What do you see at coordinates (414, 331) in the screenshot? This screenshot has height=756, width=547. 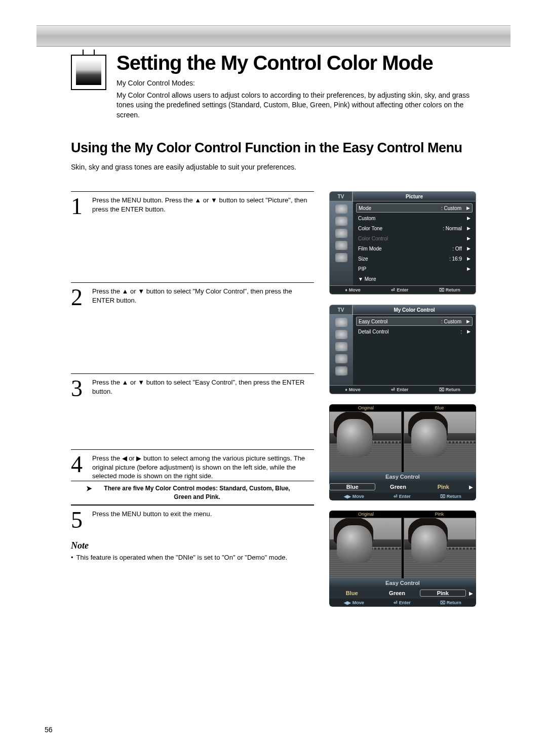 I see `osd-row: Detail Control:▶` at bounding box center [414, 331].